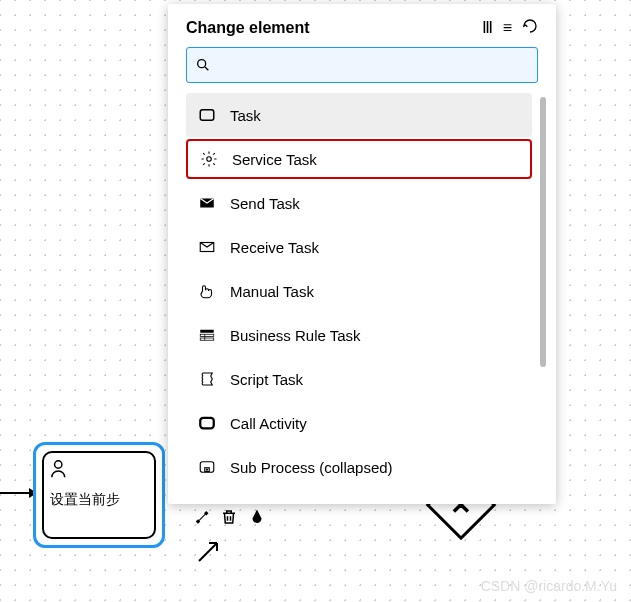 This screenshot has height=602, width=631. Describe the element at coordinates (359, 379) in the screenshot. I see `list-item-script-task: Script Task` at that location.